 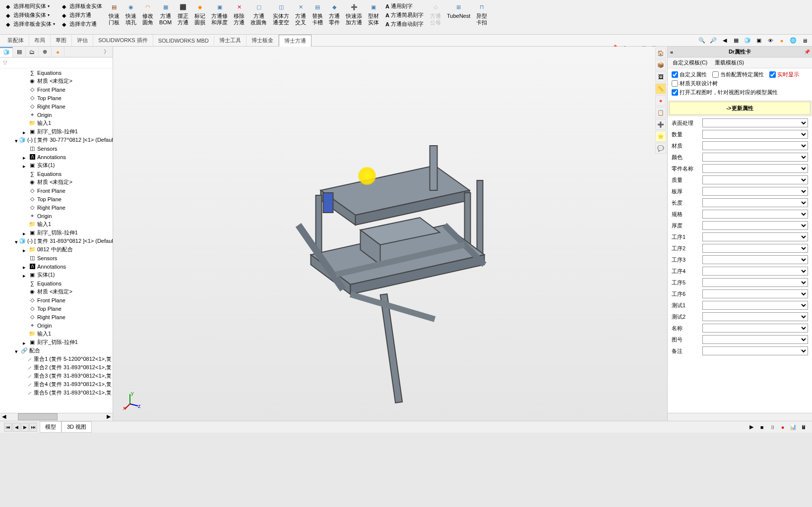 I want to click on config-tab: 🗂, so click(x=32, y=52).